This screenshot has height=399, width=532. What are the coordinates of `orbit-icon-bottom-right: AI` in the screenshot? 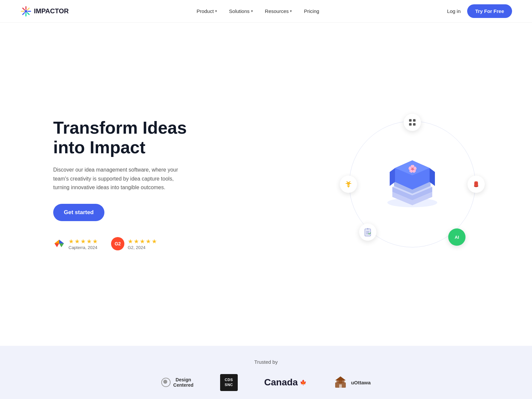 It's located at (457, 237).